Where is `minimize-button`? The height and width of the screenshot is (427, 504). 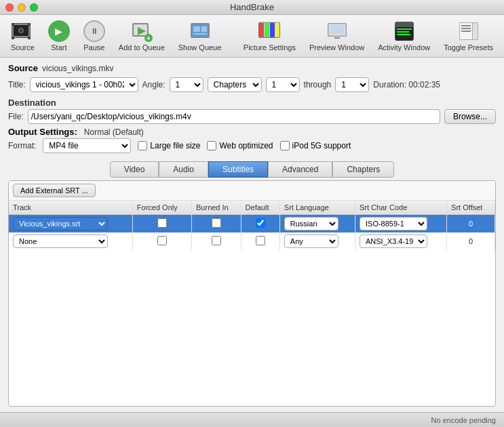
minimize-button is located at coordinates (22, 7).